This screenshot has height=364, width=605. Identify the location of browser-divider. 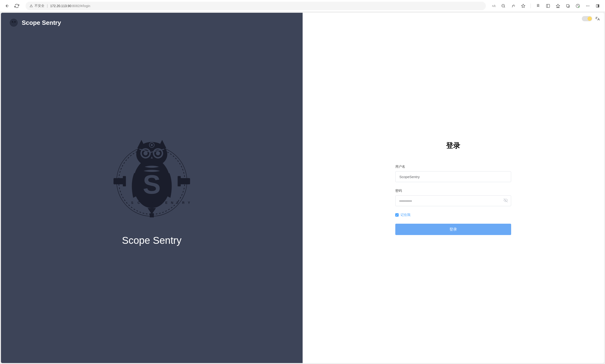
(531, 6).